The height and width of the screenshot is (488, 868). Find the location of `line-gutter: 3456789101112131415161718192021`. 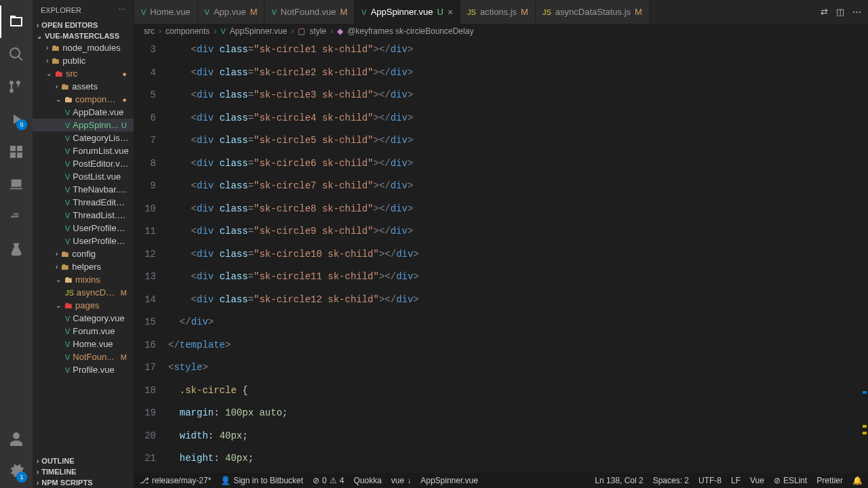

line-gutter: 3456789101112131415161718192021 is located at coordinates (151, 256).